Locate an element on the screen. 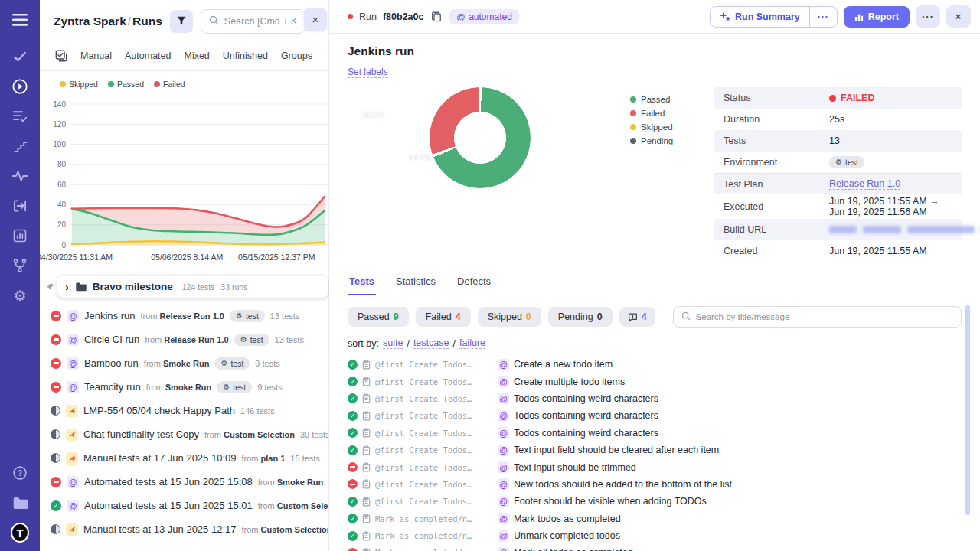 This screenshot has width=980, height=551. filter-pending: Pending0 is located at coordinates (580, 317).